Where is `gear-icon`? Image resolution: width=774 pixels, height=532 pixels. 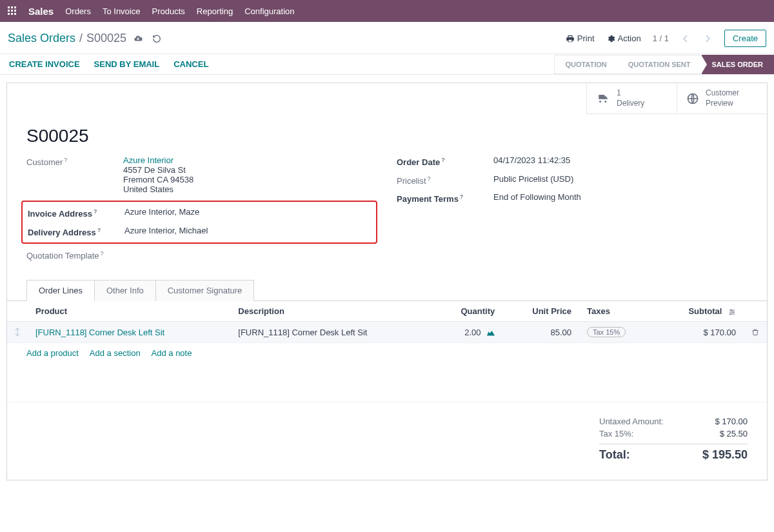
gear-icon is located at coordinates (611, 39).